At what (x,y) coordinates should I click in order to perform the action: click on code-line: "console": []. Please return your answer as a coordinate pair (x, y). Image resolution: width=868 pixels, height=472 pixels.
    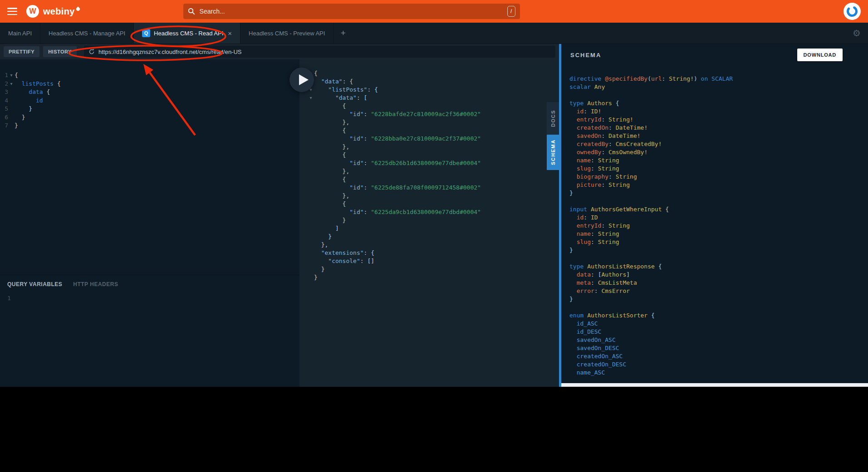
    Looking at the image, I should click on (427, 261).